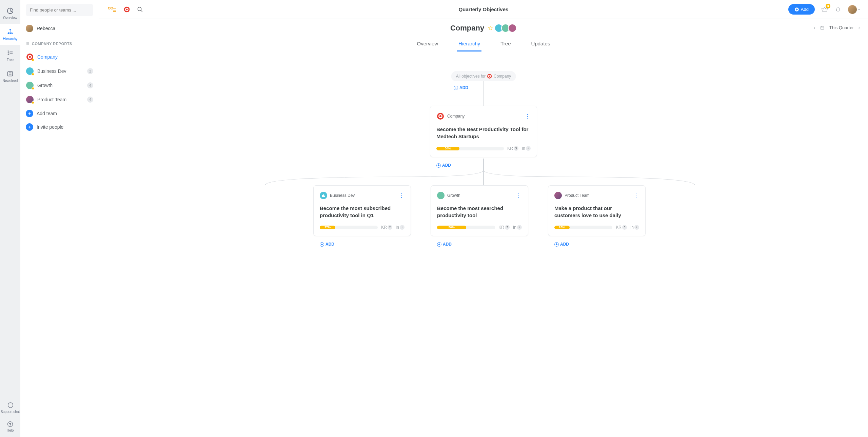 This screenshot has height=437, width=868. I want to click on section-header: COMPANY REPORTS, so click(60, 44).